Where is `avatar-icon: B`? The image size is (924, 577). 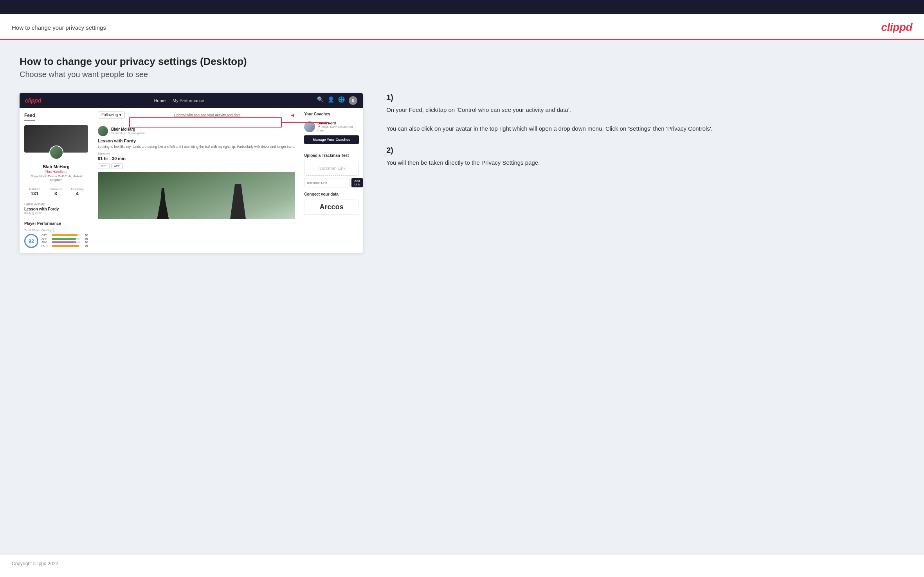 avatar-icon: B is located at coordinates (353, 101).